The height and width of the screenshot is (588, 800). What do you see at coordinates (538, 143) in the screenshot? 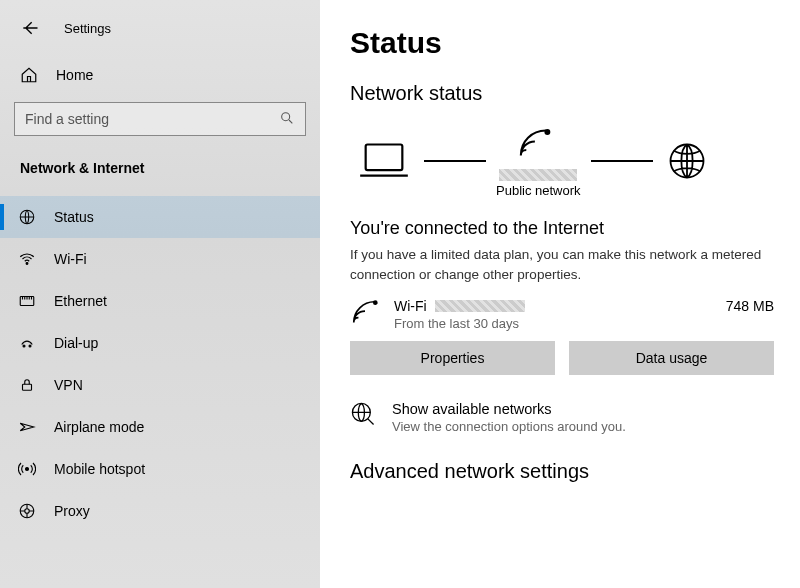
I see `wifi-signal-icon` at bounding box center [538, 143].